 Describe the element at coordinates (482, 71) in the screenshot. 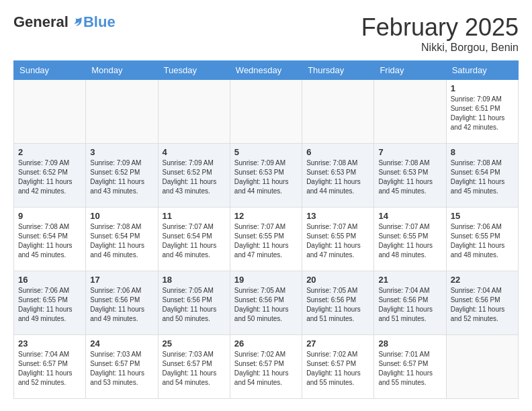

I see `calendar-header-saturday: Saturday` at that location.